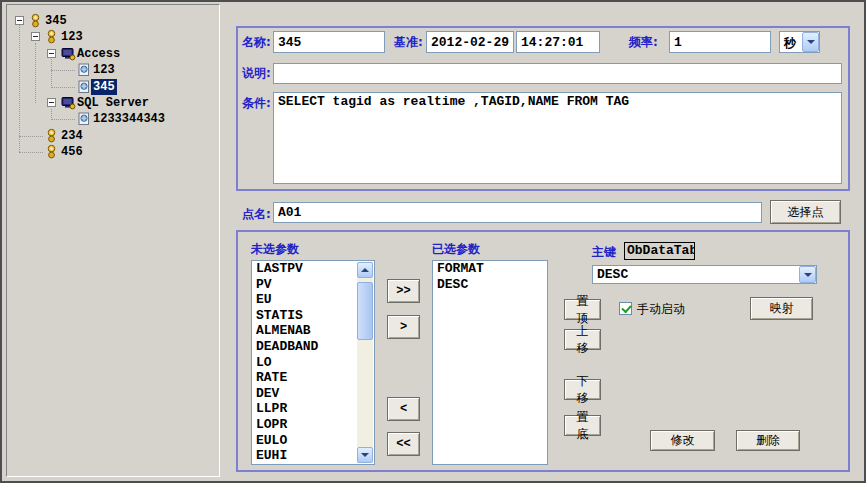 The image size is (866, 483). Describe the element at coordinates (490, 285) in the screenshot. I see `list-item: DESC` at that location.